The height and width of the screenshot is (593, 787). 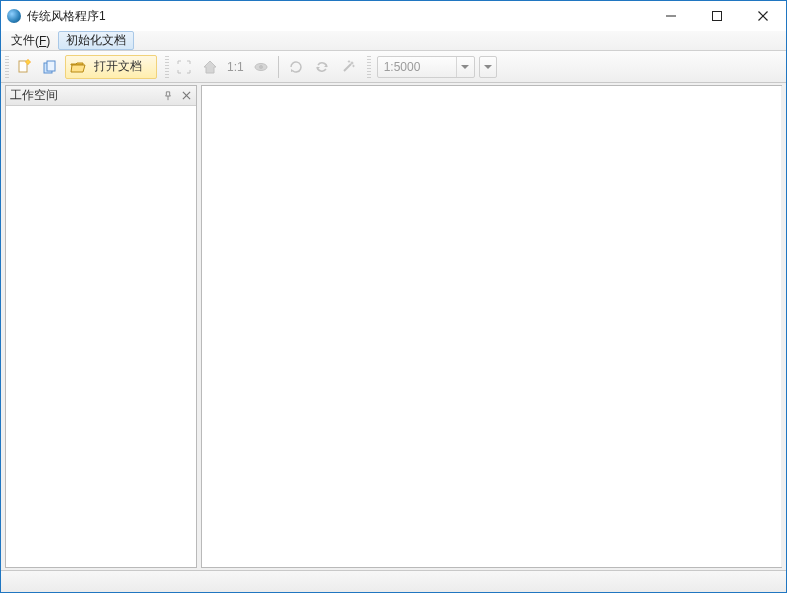 I want to click on minimize-icon, so click(x=671, y=16).